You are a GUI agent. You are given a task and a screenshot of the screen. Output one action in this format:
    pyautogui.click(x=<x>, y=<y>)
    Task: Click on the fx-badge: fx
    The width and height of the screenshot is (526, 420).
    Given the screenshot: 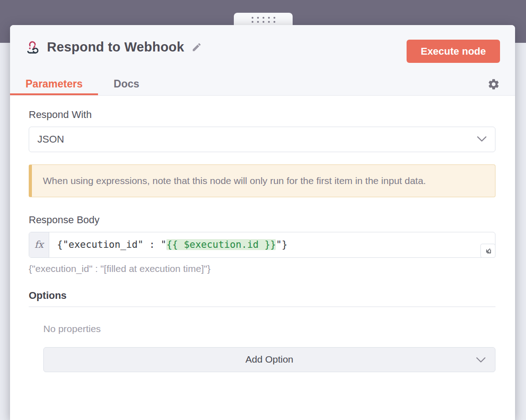 What is the action you would take?
    pyautogui.click(x=39, y=245)
    